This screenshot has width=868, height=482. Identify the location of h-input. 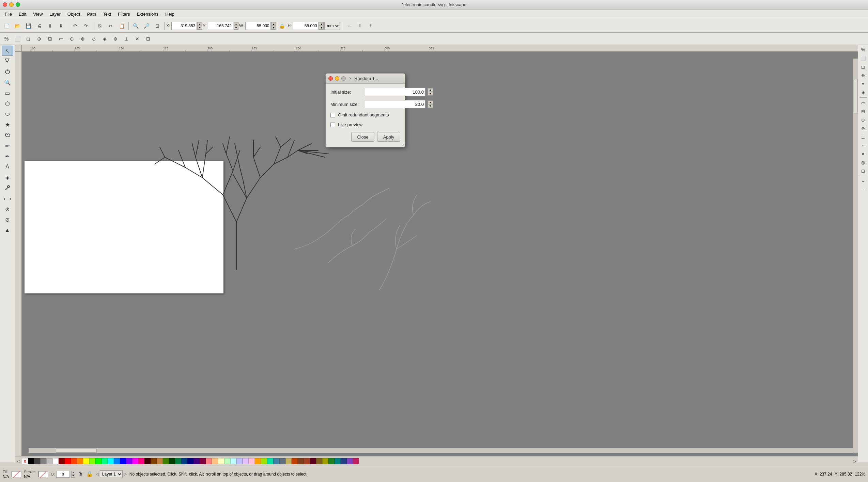
(306, 26).